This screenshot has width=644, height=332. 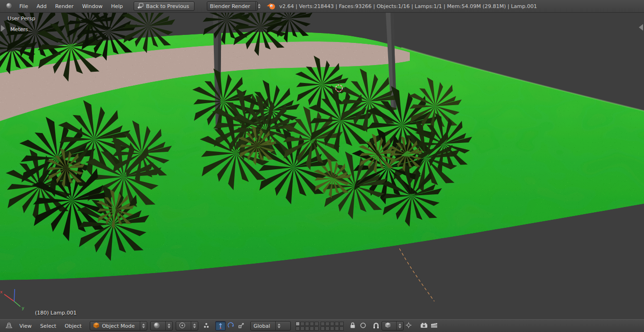 What do you see at coordinates (117, 7) in the screenshot?
I see `menu-help: Help` at bounding box center [117, 7].